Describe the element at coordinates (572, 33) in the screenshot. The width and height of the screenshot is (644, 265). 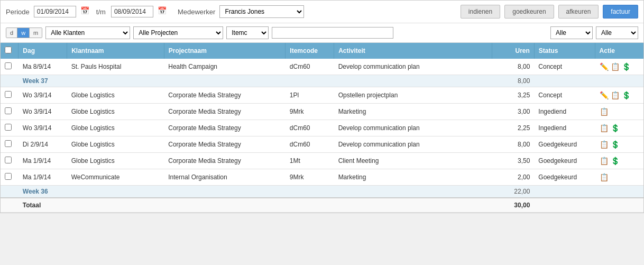
I see `alle1-select: Alle` at that location.